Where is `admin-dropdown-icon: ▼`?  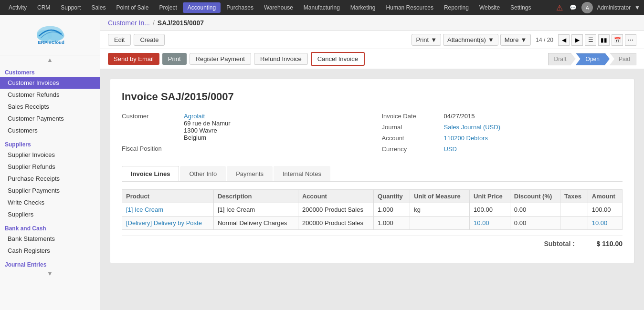
admin-dropdown-icon: ▼ is located at coordinates (637, 8).